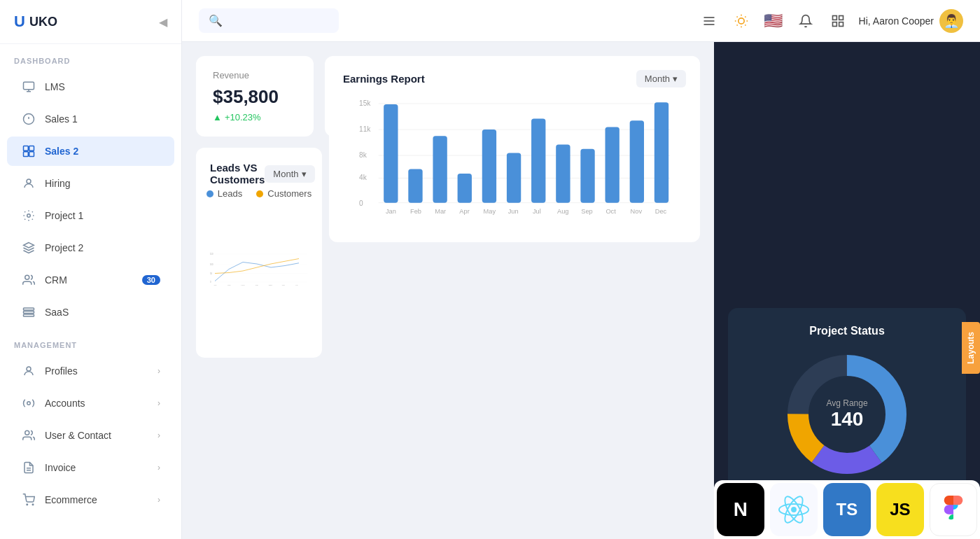 The width and height of the screenshot is (980, 539). What do you see at coordinates (416, 211) in the screenshot?
I see `svg-text: Feb` at bounding box center [416, 211].